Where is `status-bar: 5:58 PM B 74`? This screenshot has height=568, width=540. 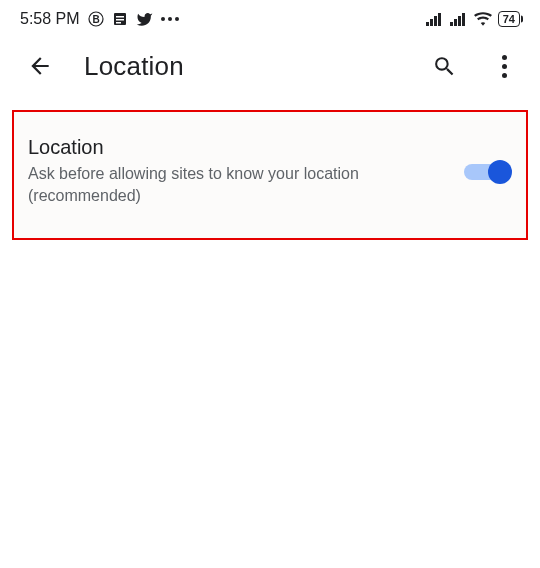 status-bar: 5:58 PM B 74 is located at coordinates (270, 17).